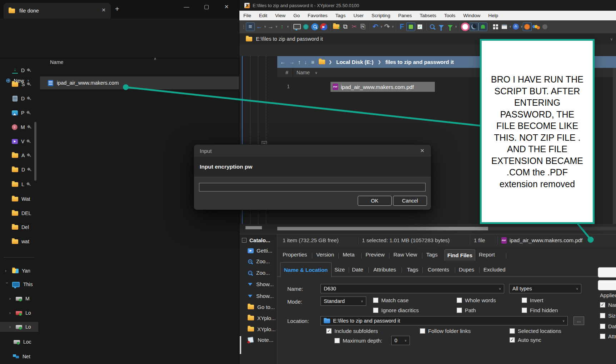 The width and height of the screenshot is (616, 364). Describe the element at coordinates (419, 27) in the screenshot. I see `checkbox-toggle-icon: ✓` at that location.